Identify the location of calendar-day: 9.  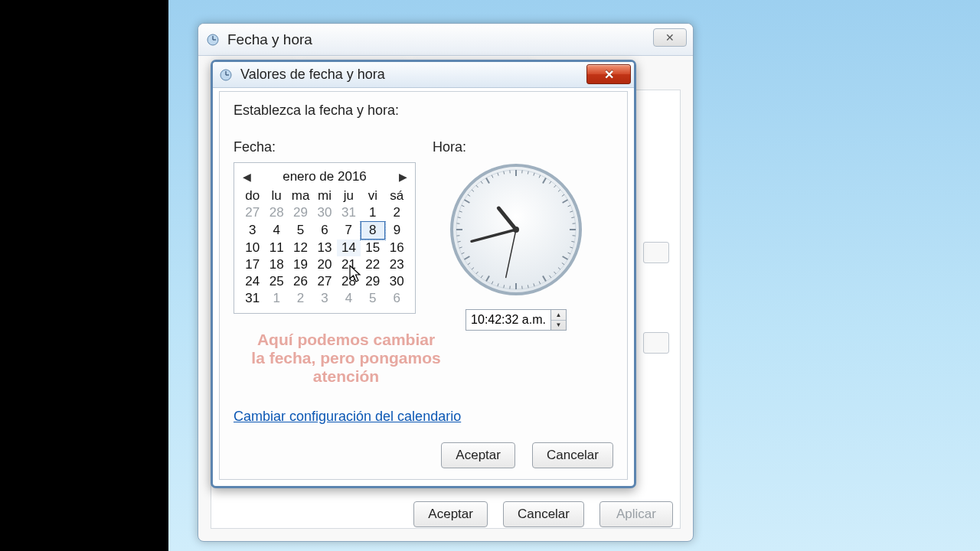
(397, 231).